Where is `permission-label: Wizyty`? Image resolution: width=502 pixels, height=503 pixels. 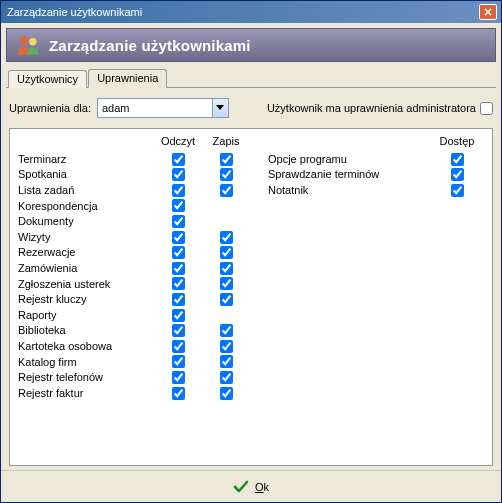
permission-label: Wizyty is located at coordinates (86, 237).